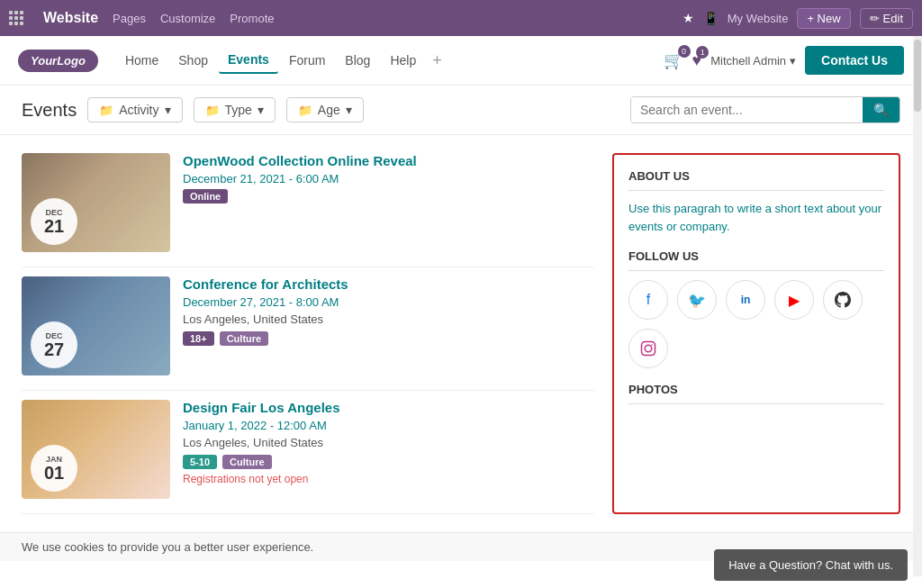  Describe the element at coordinates (756, 394) in the screenshot. I see `photos-title: PHOTOS` at that location.